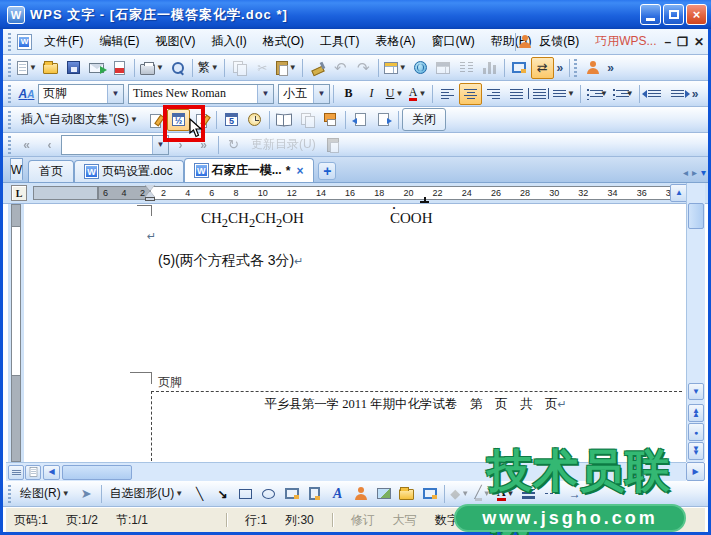 The image size is (711, 535). Describe the element at coordinates (33, 472) in the screenshot. I see `page-view-button` at that location.